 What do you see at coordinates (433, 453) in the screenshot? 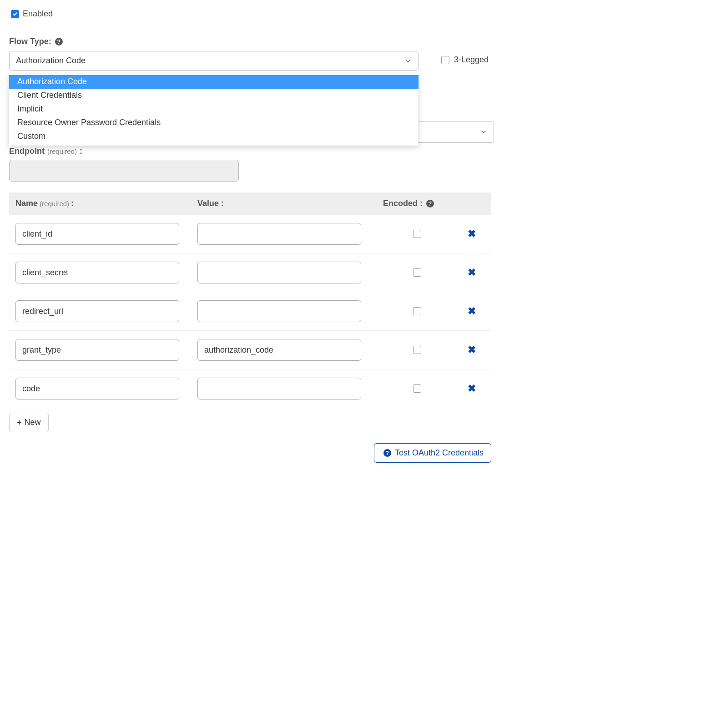
I see `test-credentials-button: ? Test OAuth2 Credentials` at bounding box center [433, 453].